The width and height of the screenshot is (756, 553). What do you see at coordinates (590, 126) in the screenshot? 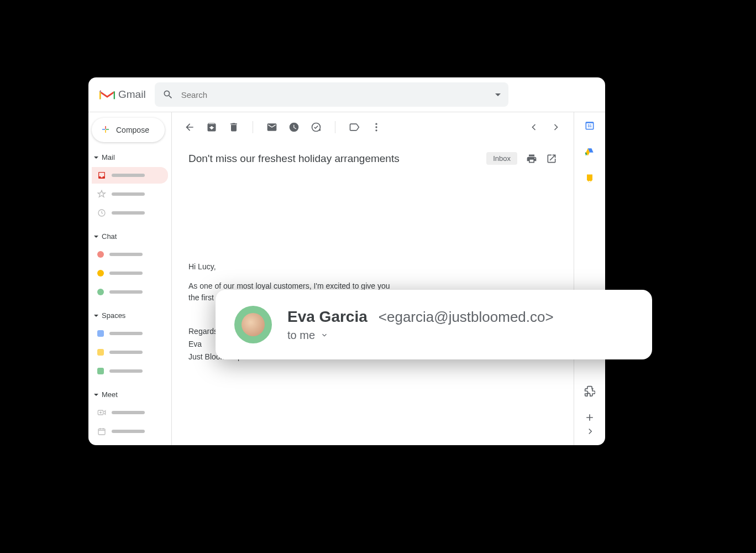
I see `svg-text: 31` at bounding box center [590, 126].